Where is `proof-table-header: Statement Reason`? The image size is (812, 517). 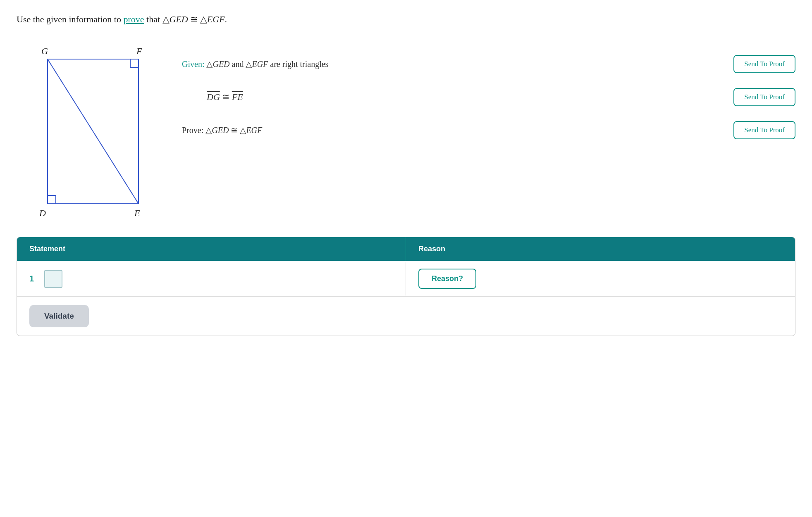 proof-table-header: Statement Reason is located at coordinates (406, 249).